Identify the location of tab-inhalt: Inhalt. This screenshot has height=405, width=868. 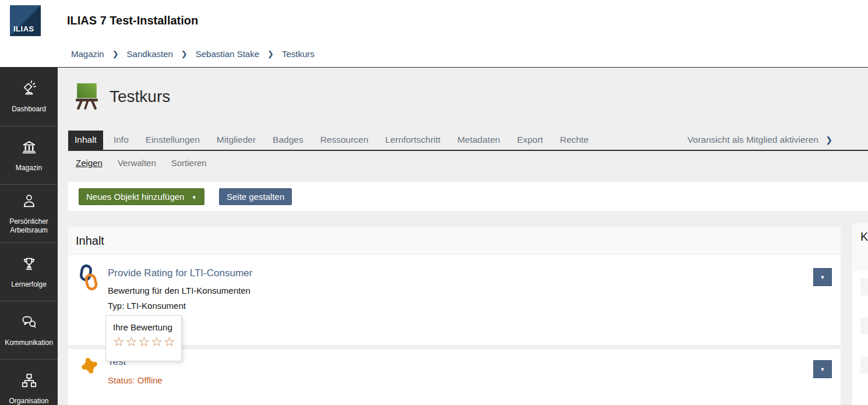
(86, 140).